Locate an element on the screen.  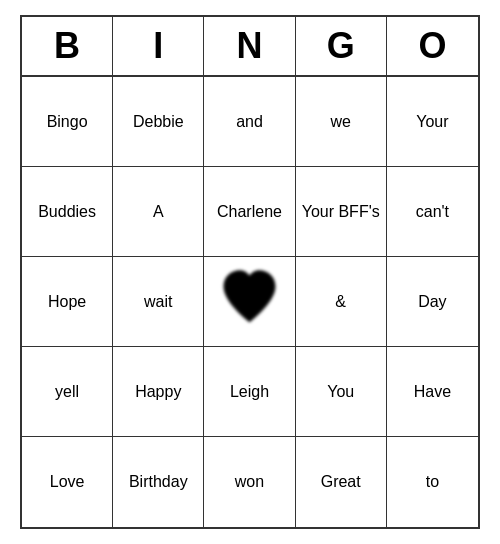
cell-text-r1-c2: Charlene is located at coordinates (250, 212).